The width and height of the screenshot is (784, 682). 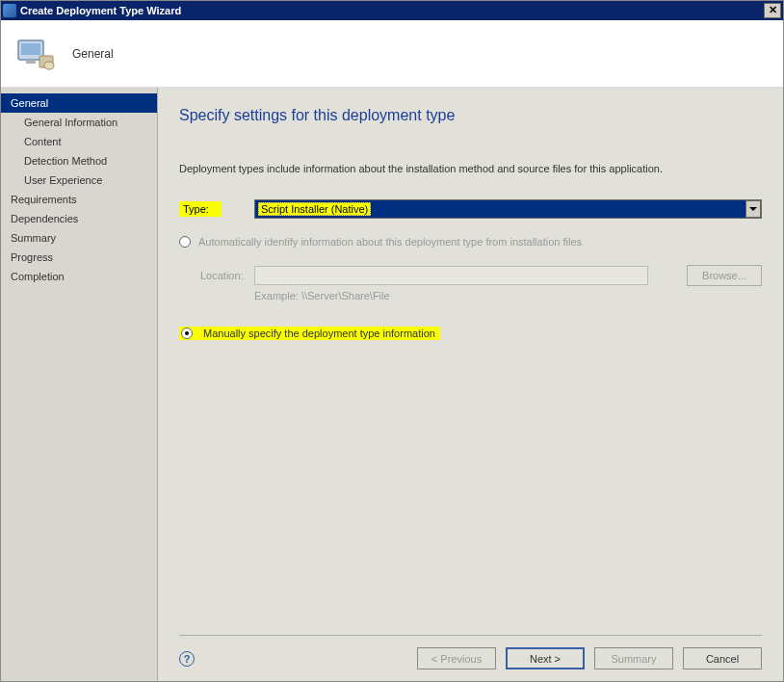 What do you see at coordinates (79, 122) in the screenshot?
I see `sidebar-item-general-information: General Information` at bounding box center [79, 122].